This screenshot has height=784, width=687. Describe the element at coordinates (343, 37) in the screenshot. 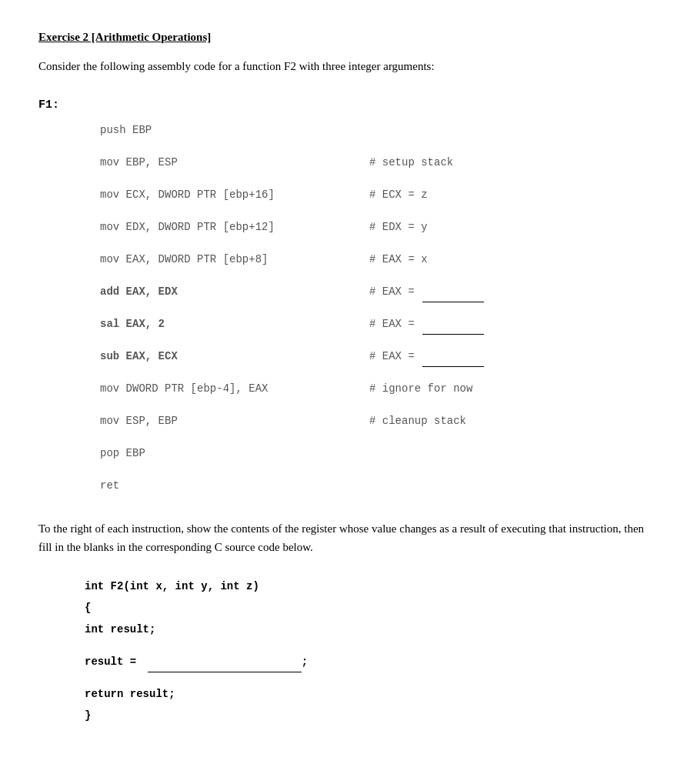

I see `exercise-title: Exercise 2 [Arithmetic Operations]` at that location.